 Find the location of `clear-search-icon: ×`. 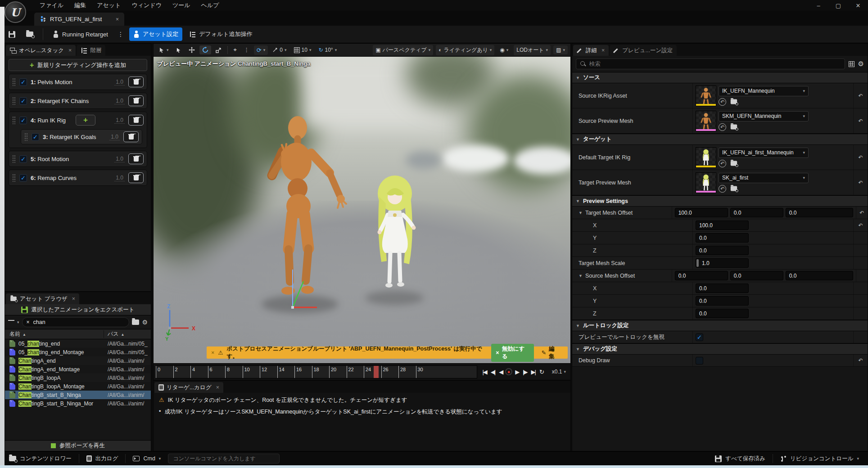

clear-search-icon: × is located at coordinates (28, 322).